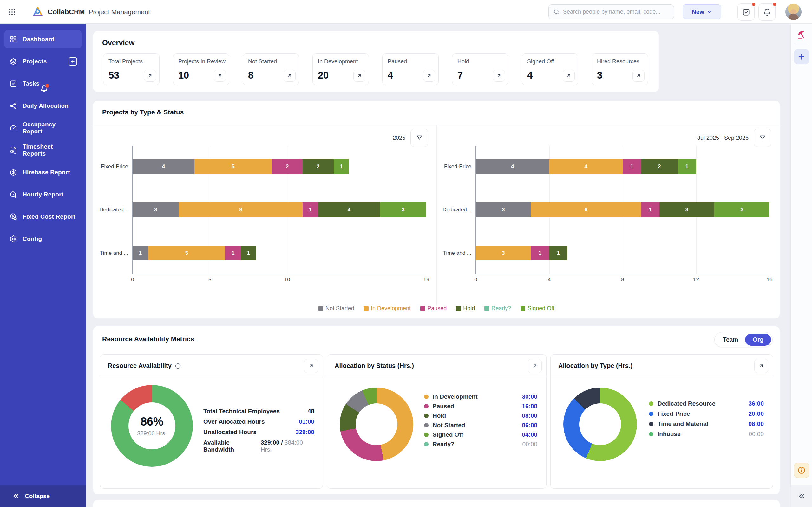 This screenshot has width=812, height=507. What do you see at coordinates (586, 210) in the screenshot?
I see `bar-segment-in-development: 6` at bounding box center [586, 210].